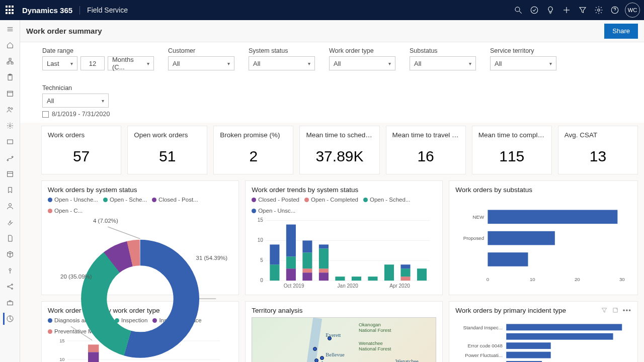 The height and width of the screenshot is (362, 644). I want to click on filter-technician-dropdown: All▾, so click(75, 101).